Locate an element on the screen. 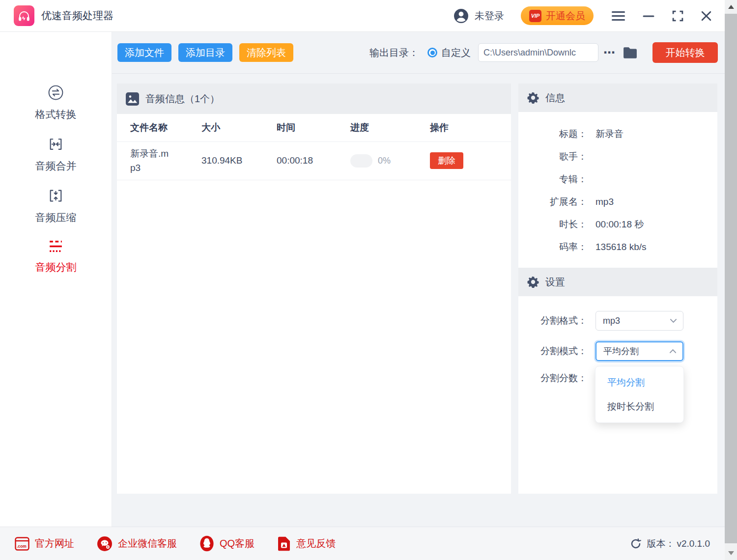  svg-text: .com is located at coordinates (22, 546).